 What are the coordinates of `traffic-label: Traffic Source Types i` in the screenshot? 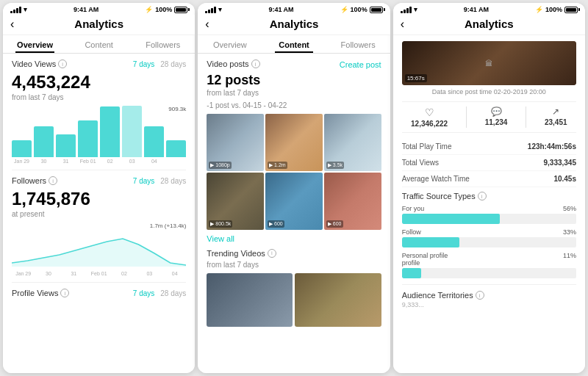 It's located at (490, 196).